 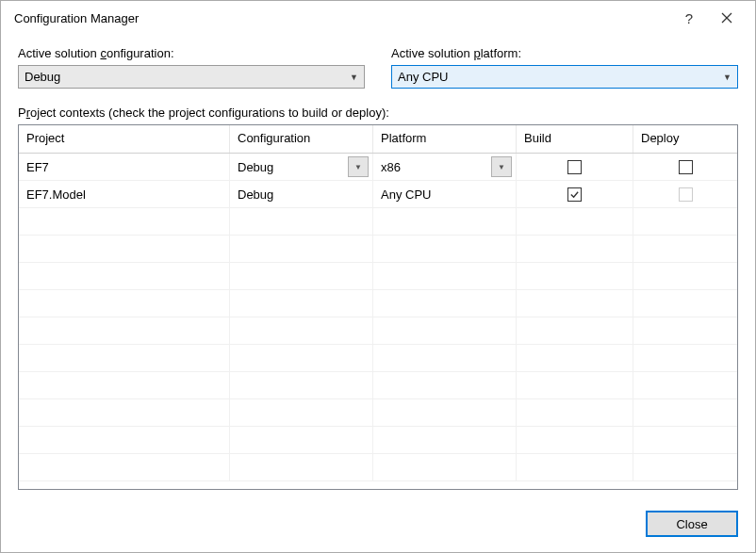 What do you see at coordinates (692, 524) in the screenshot?
I see `close-button-label: Close` at bounding box center [692, 524].